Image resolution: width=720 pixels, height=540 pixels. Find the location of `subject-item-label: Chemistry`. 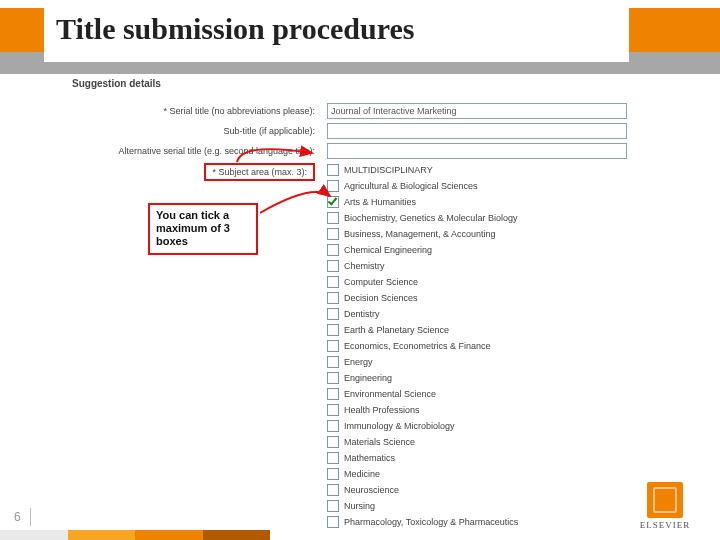

subject-item-label: Chemistry is located at coordinates (364, 266).